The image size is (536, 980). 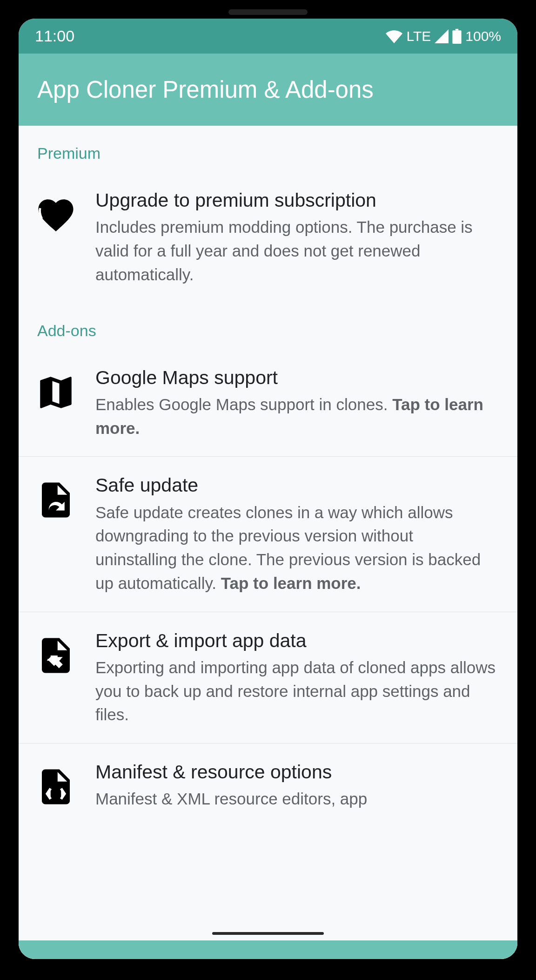 I want to click on item-text: Upgrade to premium subscription Includes…, so click(x=297, y=237).